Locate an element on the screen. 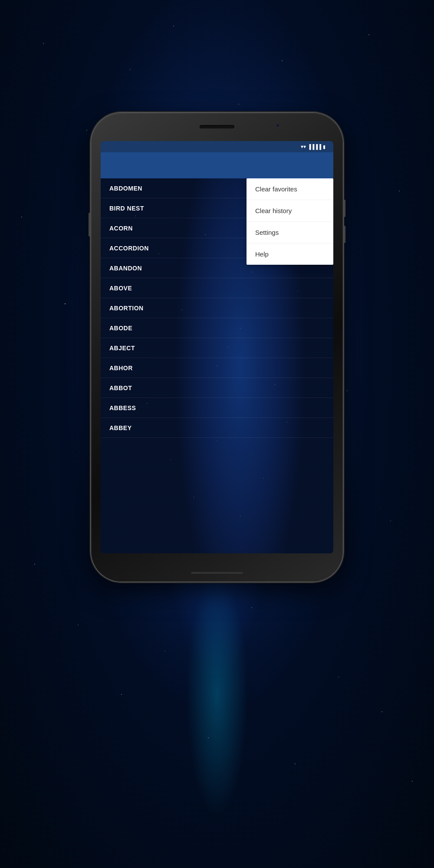  list-item-text: ABDOMEN is located at coordinates (126, 188).